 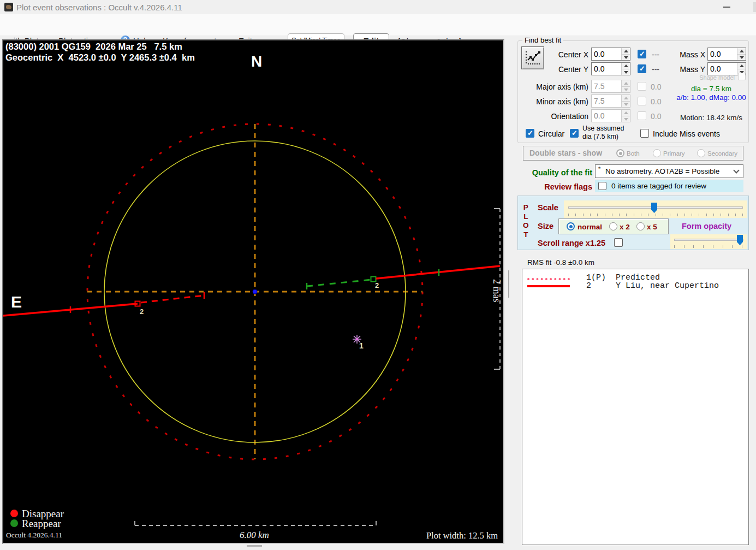 What do you see at coordinates (14, 513) in the screenshot?
I see `disappear-dot` at bounding box center [14, 513].